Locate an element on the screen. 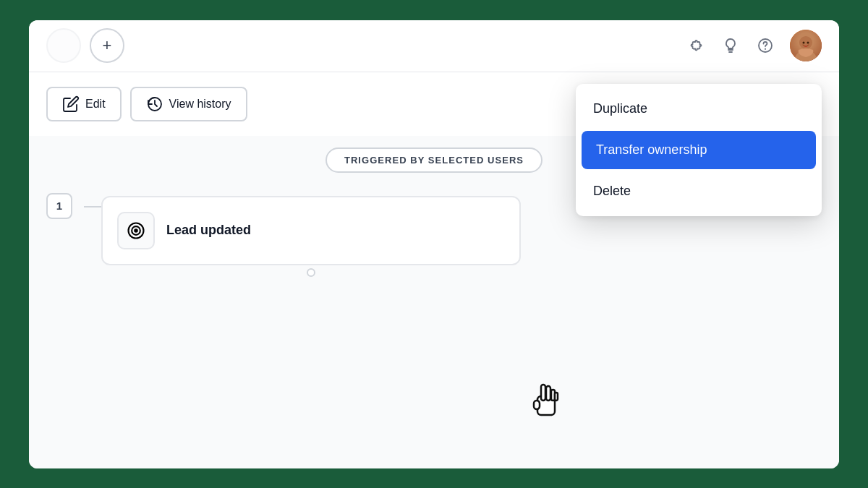 The height and width of the screenshot is (488, 868). view-history-label: View history is located at coordinates (200, 104).